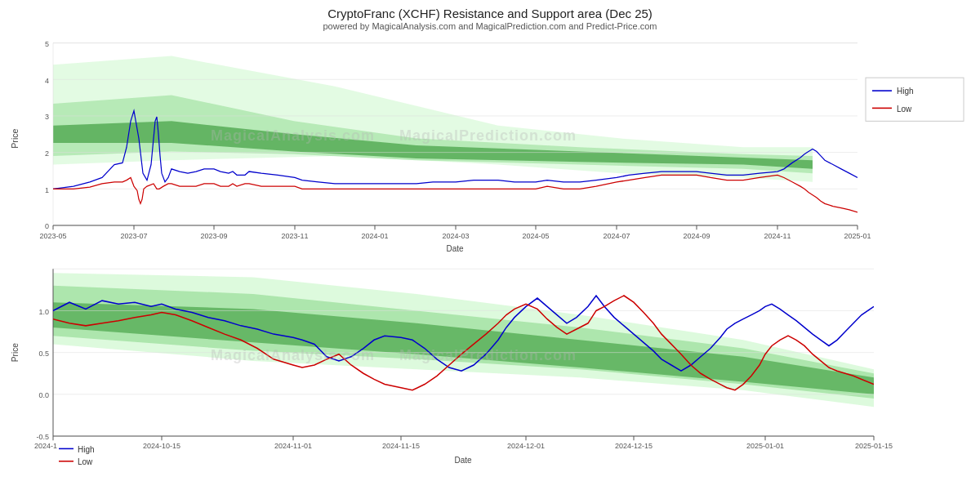  Describe the element at coordinates (47, 117) in the screenshot. I see `svg-text: 3` at that location.